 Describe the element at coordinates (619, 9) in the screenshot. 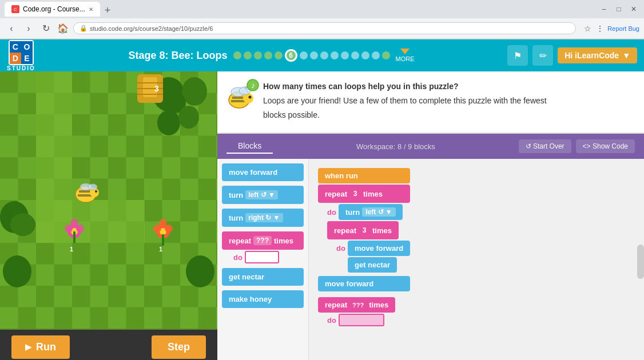

I see `maximize-button: □` at that location.